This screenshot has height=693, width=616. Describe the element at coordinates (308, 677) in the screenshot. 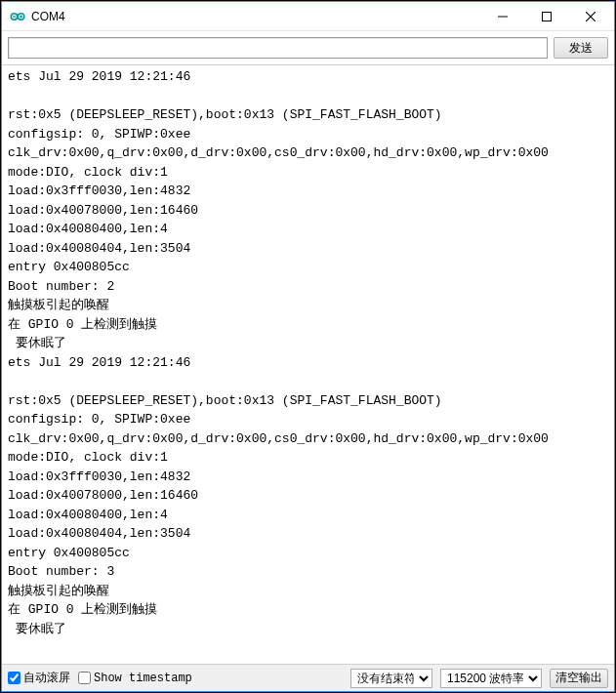

I see `footer-bar: 自动滚屏 Show timestamp 没有结束符 115200 波特率 清空输…` at that location.